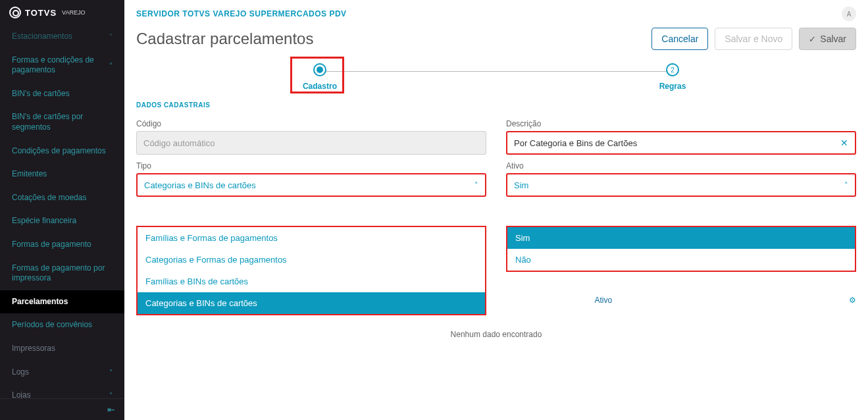 Image resolution: width=868 pixels, height=420 pixels. What do you see at coordinates (681, 185) in the screenshot?
I see `ativo-select: Sim ˄` at bounding box center [681, 185].